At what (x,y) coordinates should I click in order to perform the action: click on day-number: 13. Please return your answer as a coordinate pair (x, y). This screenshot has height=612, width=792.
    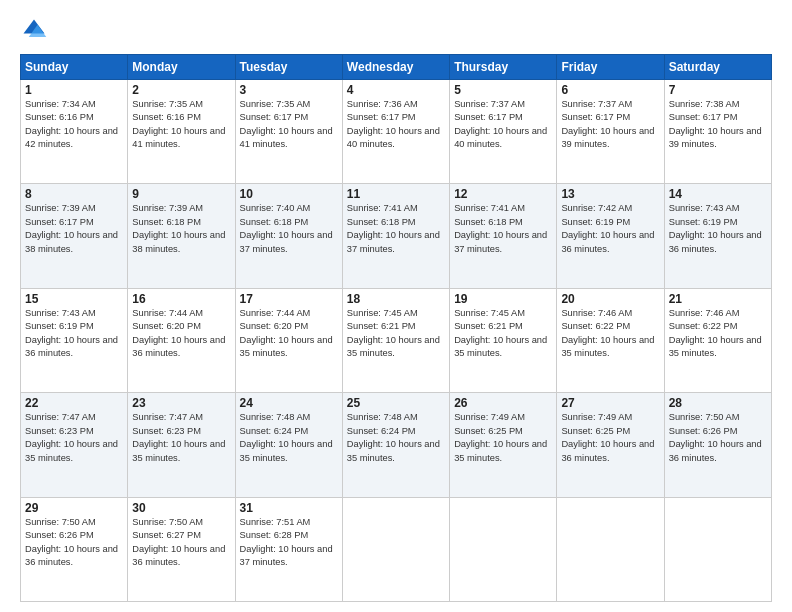
    Looking at the image, I should click on (610, 194).